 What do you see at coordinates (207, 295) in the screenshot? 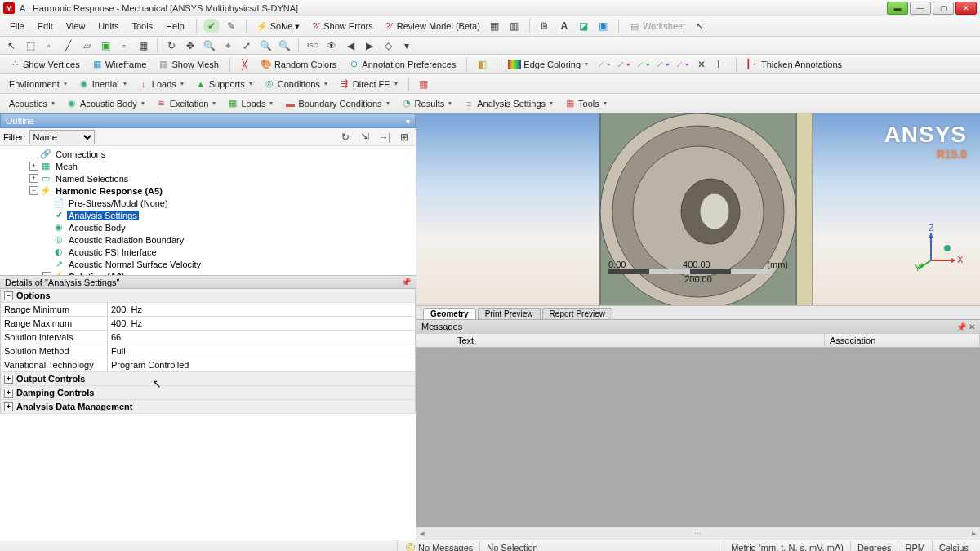
I see `details-group-header: −Options` at bounding box center [207, 295].